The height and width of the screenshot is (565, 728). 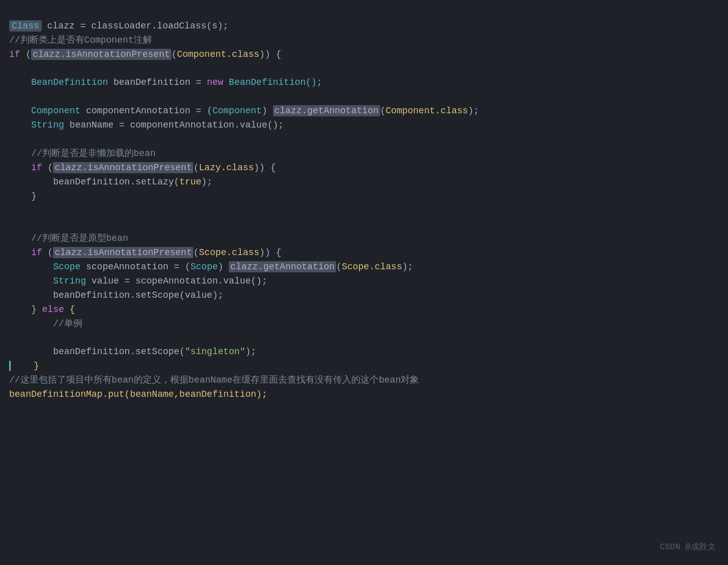 What do you see at coordinates (364, 168) in the screenshot?
I see `code-line: if (clazz.isAnnotationPresent(Lazy.class…` at bounding box center [364, 168].